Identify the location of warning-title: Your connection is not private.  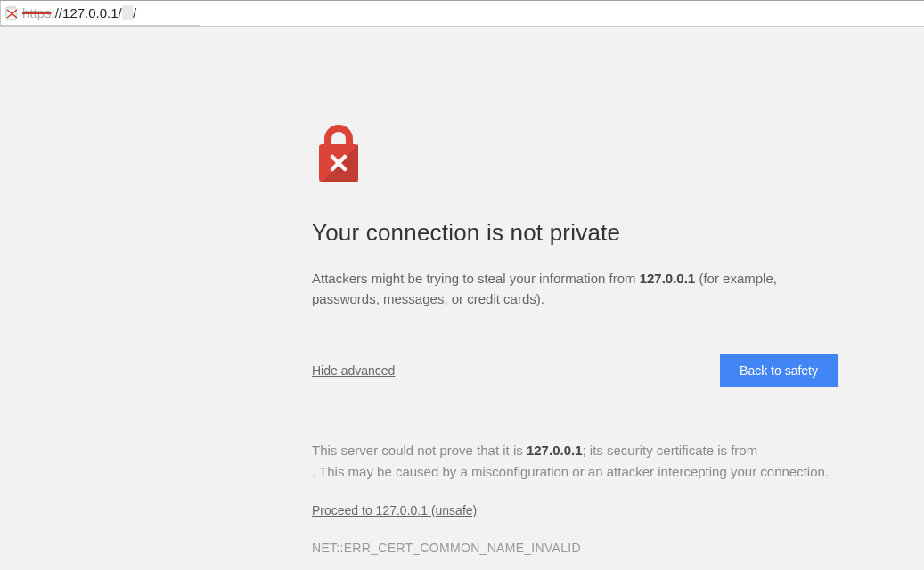
(575, 233).